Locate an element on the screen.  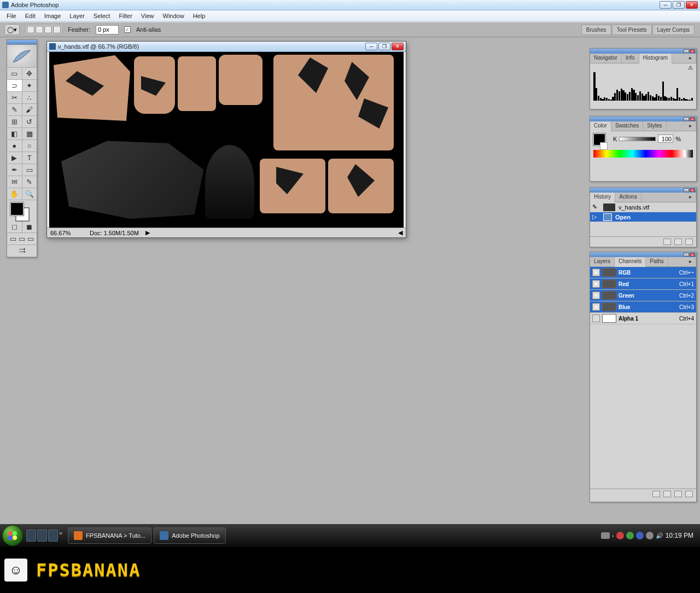
menu-filter: Filter is located at coordinates (125, 16).